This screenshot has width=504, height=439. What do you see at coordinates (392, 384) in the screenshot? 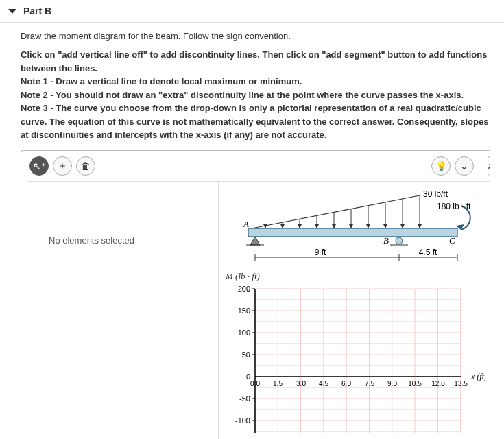
I see `svg-text: 9.0` at bounding box center [392, 384].